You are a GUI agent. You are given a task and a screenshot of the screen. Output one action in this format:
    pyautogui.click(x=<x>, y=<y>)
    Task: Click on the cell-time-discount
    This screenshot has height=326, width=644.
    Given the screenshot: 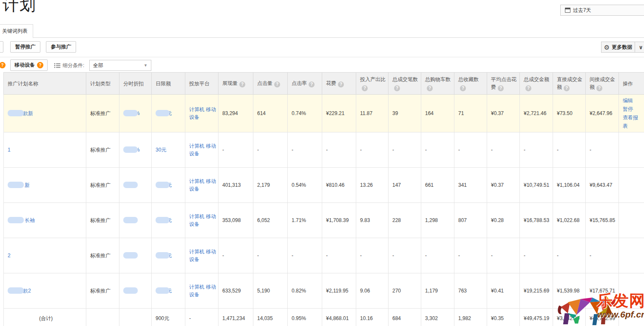 What is the action you would take?
    pyautogui.click(x=136, y=185)
    